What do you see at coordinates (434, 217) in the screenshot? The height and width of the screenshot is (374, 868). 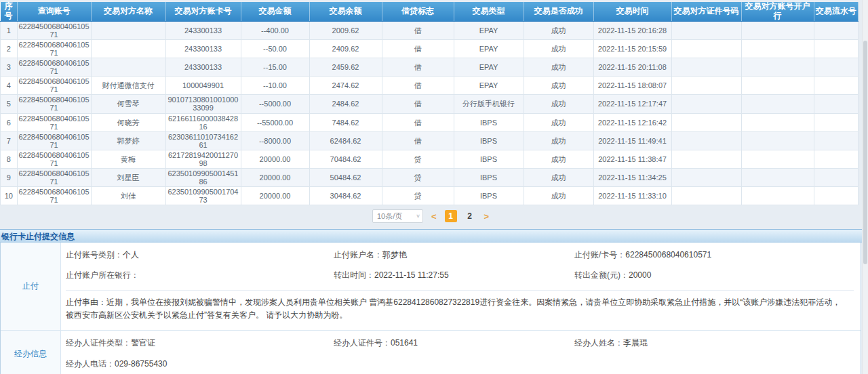 I see `prev-page-button: <` at bounding box center [434, 217].